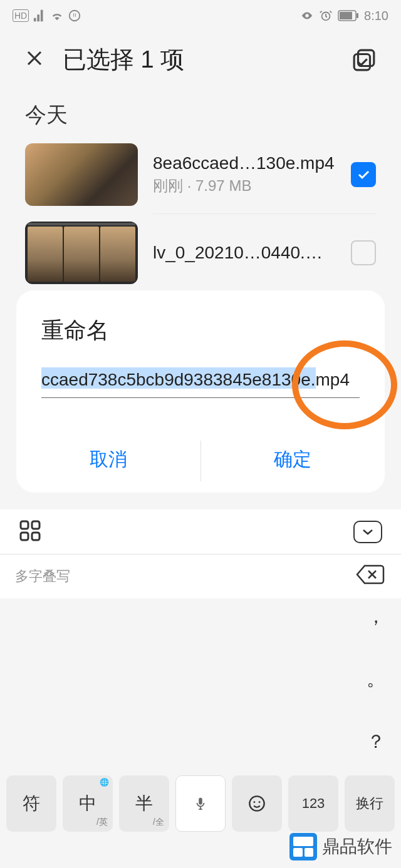 The image size is (401, 868). Describe the element at coordinates (200, 576) in the screenshot. I see `keyboard-hint: 多字叠写` at that location.